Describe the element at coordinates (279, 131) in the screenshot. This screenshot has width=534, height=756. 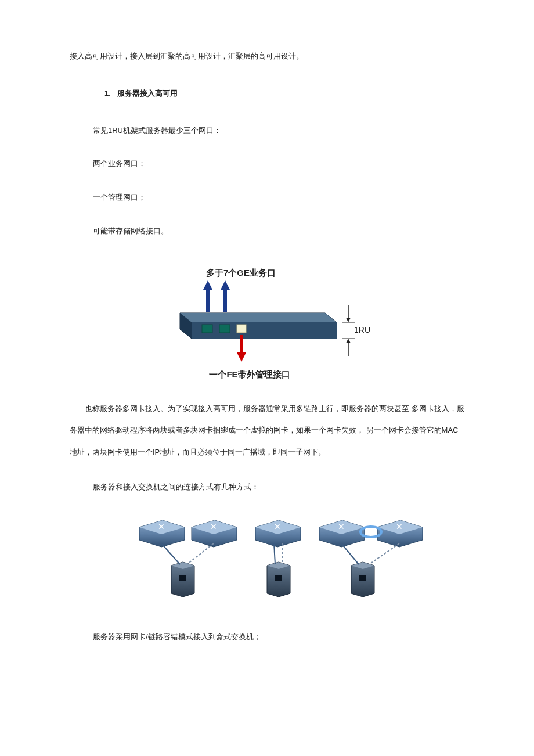
I see `line-1: 常见1RU机架式服务器最少三个网口：` at that location.